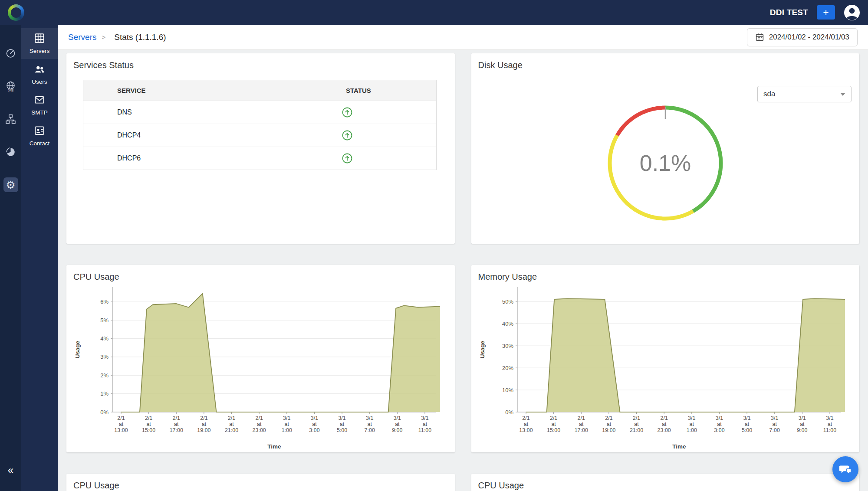  Describe the element at coordinates (666, 482) in the screenshot. I see `bottom-right-card: CPU Usage` at that location.